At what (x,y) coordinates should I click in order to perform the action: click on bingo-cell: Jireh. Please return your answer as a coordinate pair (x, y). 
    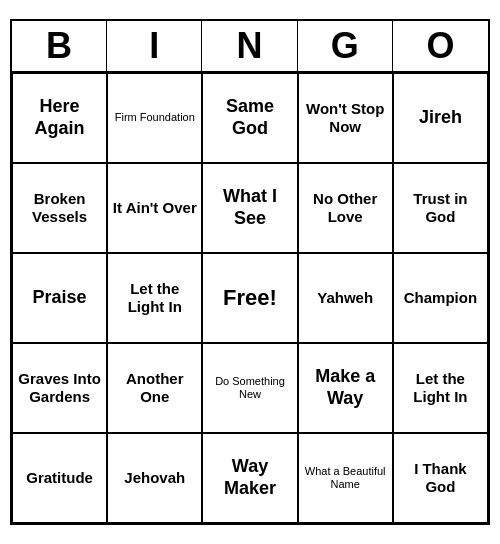
    Looking at the image, I should click on (440, 118).